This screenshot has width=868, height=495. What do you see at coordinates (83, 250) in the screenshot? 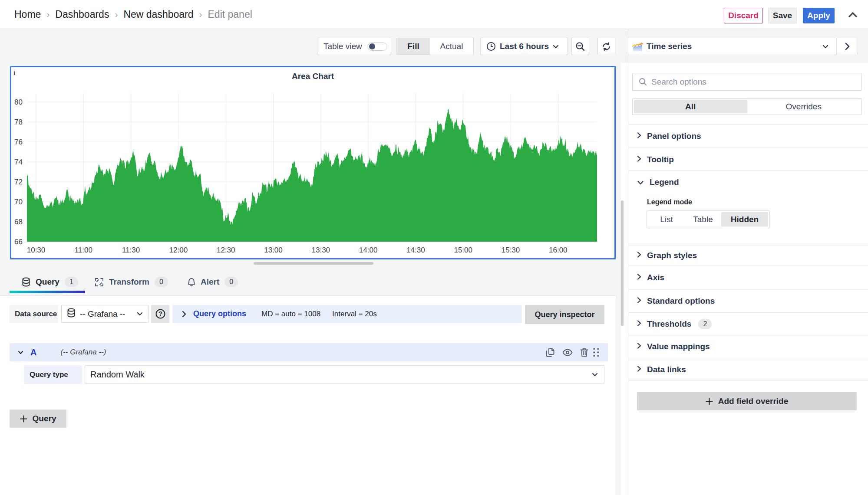
I see `svg-text: 11:00` at bounding box center [83, 250].